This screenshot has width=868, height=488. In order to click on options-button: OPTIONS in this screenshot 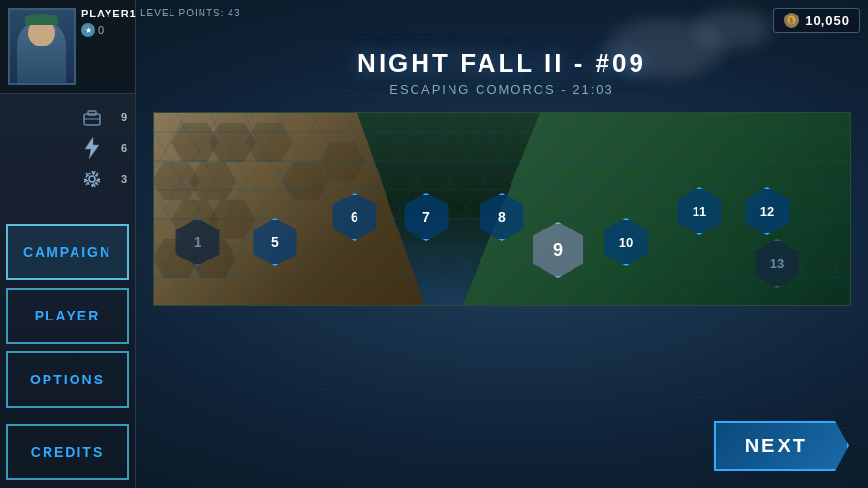, I will do `click(68, 380)`.